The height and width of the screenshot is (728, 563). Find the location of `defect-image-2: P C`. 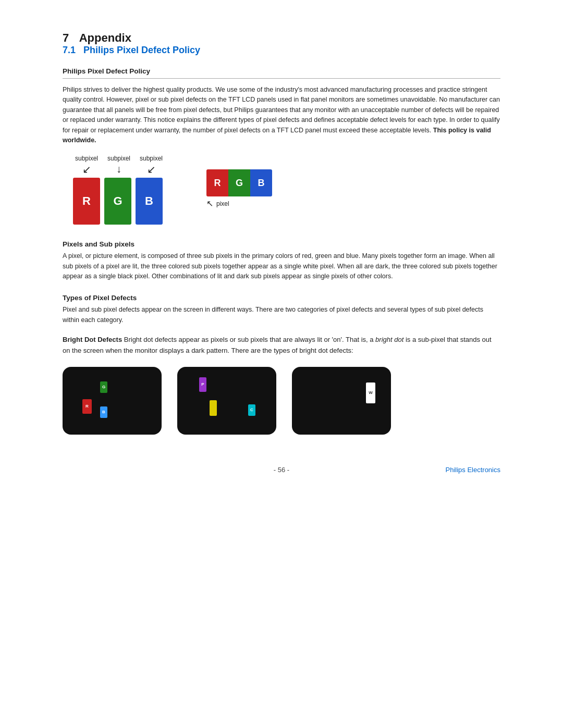

defect-image-2: P C is located at coordinates (227, 401).